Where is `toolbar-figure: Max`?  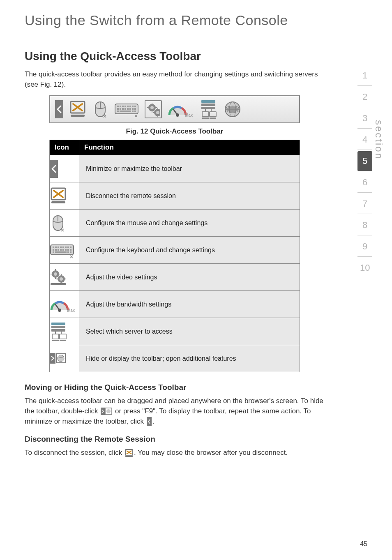
toolbar-figure: Max is located at coordinates (175, 109).